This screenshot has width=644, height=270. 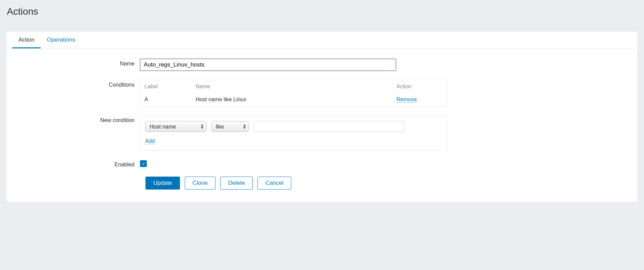 What do you see at coordinates (166, 87) in the screenshot?
I see `cond-header-label: Label` at bounding box center [166, 87].